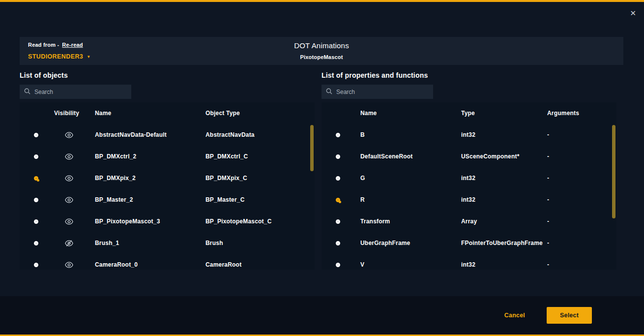 The width and height of the screenshot is (644, 336). I want to click on property-name: Transform, so click(408, 221).